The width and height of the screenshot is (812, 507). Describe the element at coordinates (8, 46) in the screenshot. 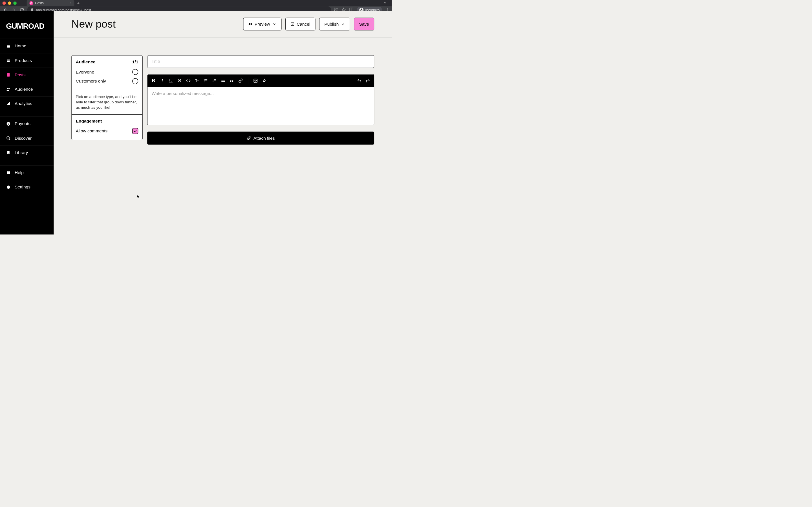

I see `home-icon` at that location.